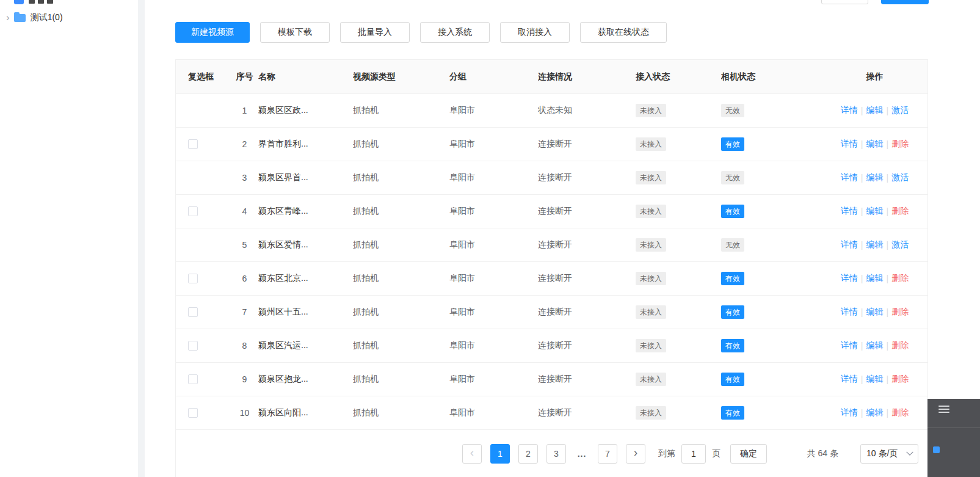 This screenshot has height=477, width=980. Describe the element at coordinates (889, 454) in the screenshot. I see `page-size-select: 10 条/页` at that location.